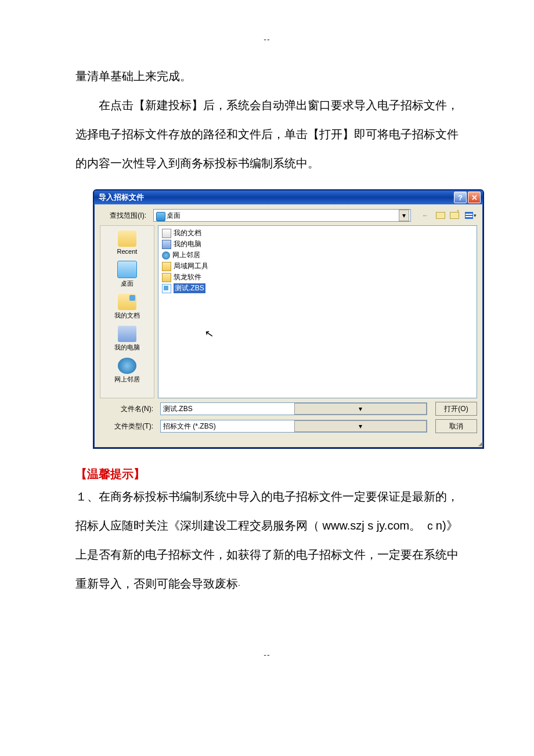 The image size is (534, 756). What do you see at coordinates (127, 302) in the screenshot?
I see `mydocs-icon` at bounding box center [127, 302].